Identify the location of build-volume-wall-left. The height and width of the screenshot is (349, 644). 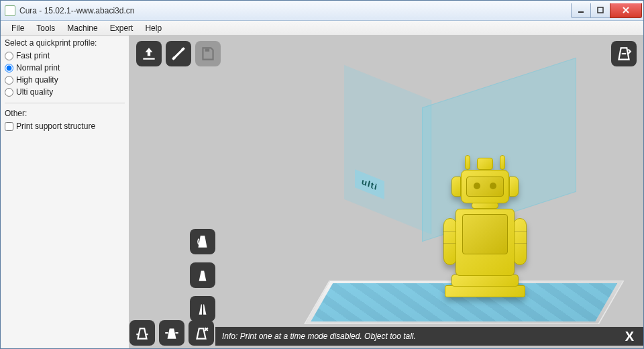
(388, 150).